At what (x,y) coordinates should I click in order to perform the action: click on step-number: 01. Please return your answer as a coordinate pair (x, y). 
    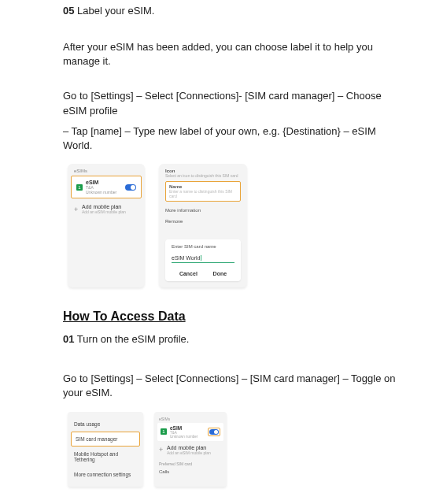
    Looking at the image, I should click on (68, 339).